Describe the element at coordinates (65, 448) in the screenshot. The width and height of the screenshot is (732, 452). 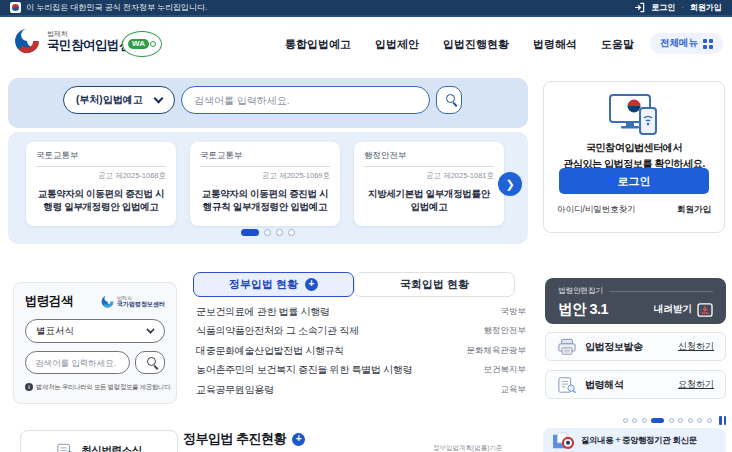
I see `news-document-icon` at that location.